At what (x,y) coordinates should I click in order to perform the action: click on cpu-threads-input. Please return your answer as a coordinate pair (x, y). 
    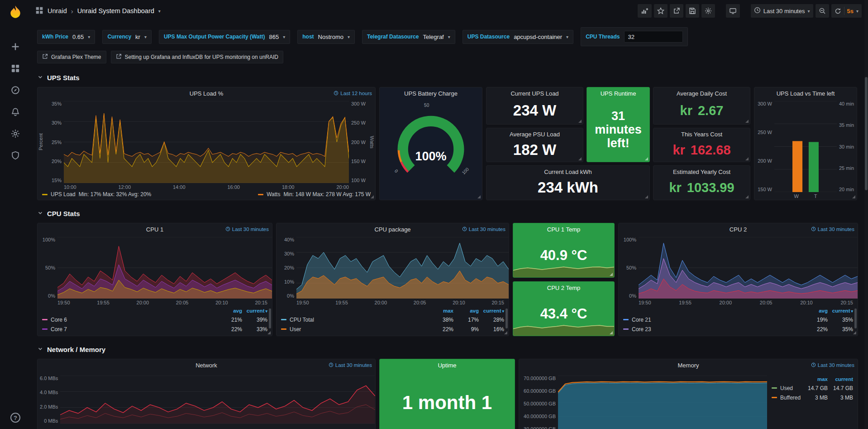
    Looking at the image, I should click on (653, 37).